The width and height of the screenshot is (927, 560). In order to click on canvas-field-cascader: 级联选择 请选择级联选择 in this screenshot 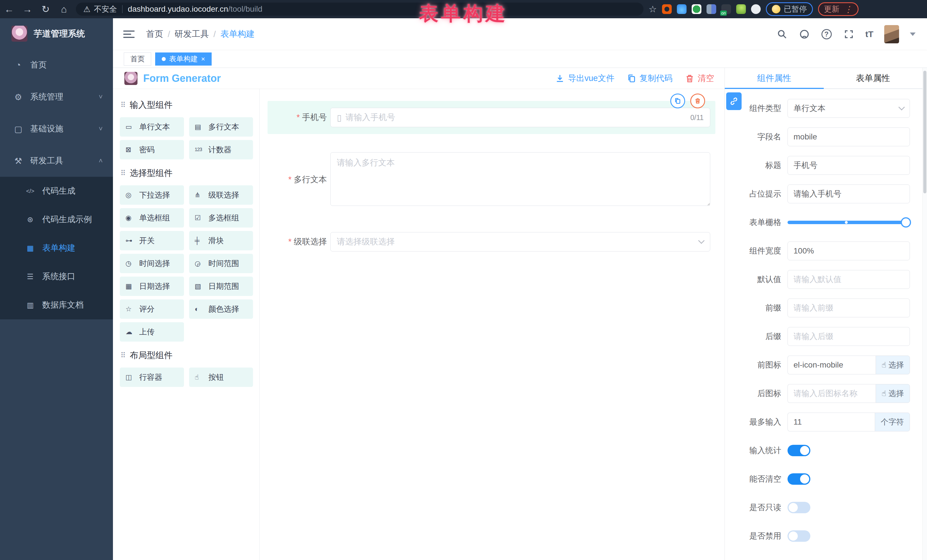, I will do `click(491, 242)`.